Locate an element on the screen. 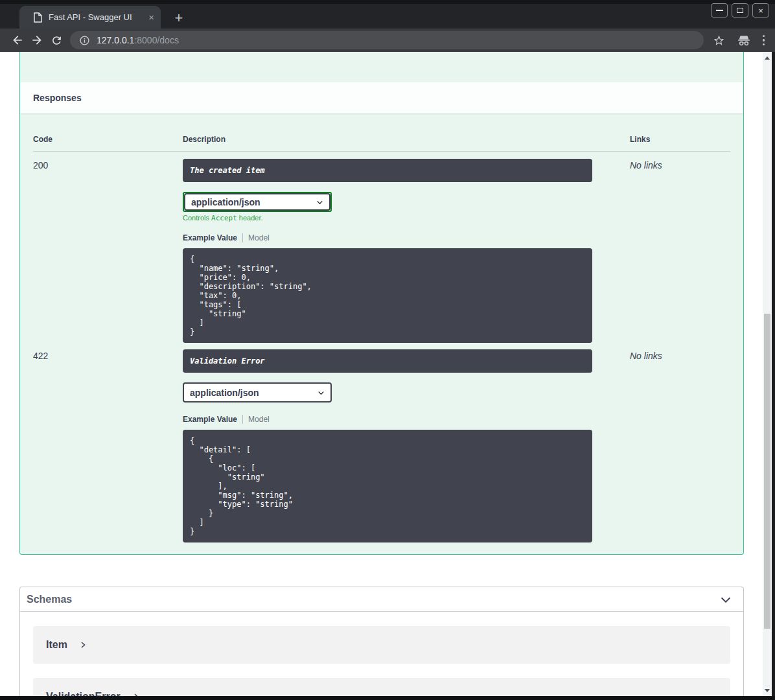 This screenshot has height=700, width=775. page-scrollbar is located at coordinates (767, 374).